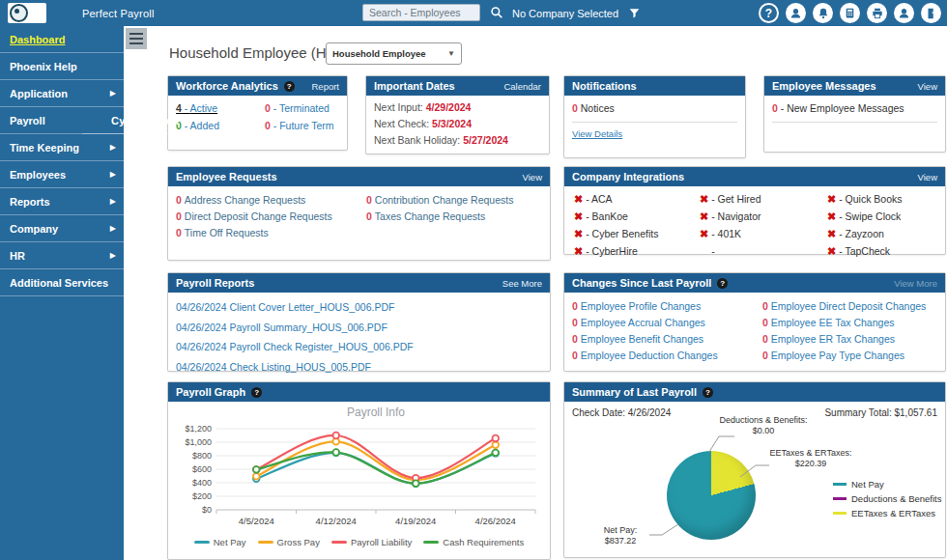 The width and height of the screenshot is (947, 560). What do you see at coordinates (769, 14) in the screenshot?
I see `help-icon: ?` at bounding box center [769, 14].